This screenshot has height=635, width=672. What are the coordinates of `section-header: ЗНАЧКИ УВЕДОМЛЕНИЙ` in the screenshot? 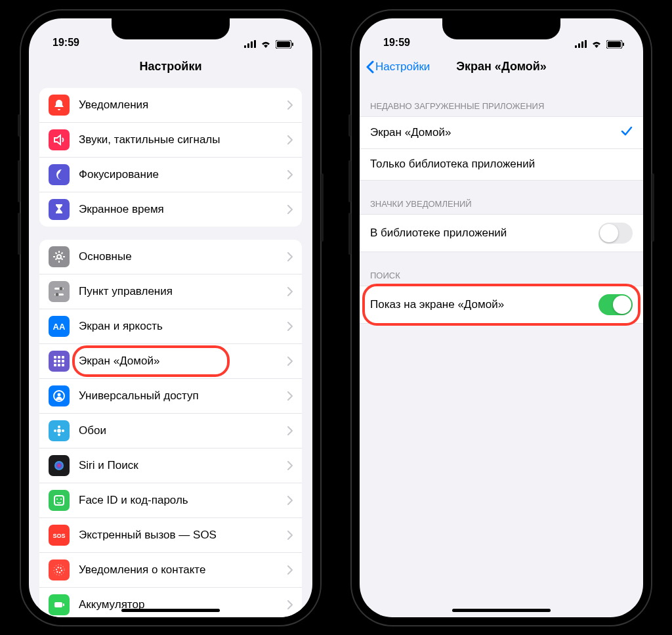 It's located at (501, 197).